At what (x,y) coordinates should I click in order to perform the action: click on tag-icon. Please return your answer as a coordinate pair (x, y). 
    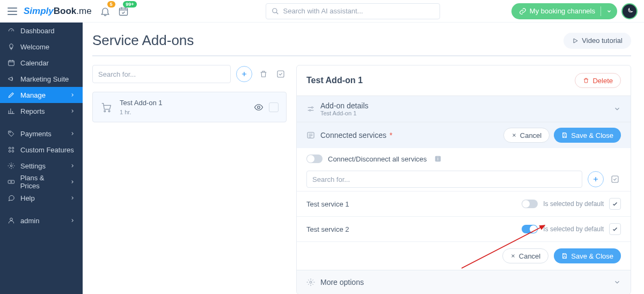
    Looking at the image, I should click on (11, 134).